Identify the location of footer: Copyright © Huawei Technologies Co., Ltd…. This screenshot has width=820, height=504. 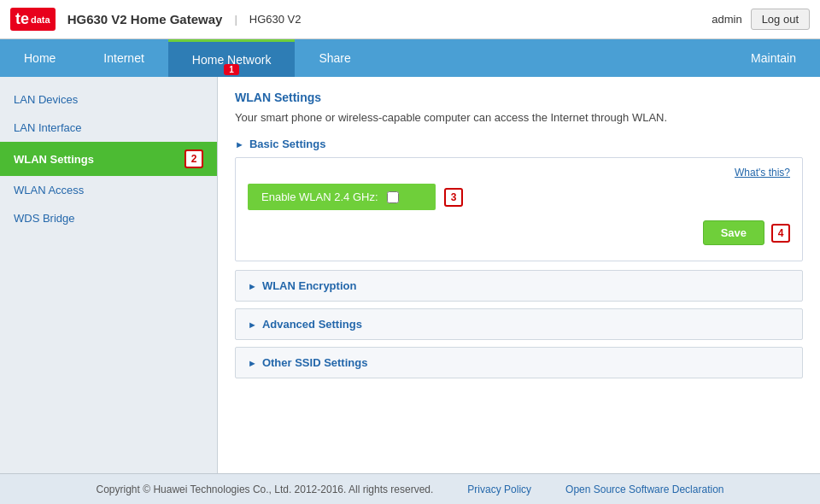
(410, 489).